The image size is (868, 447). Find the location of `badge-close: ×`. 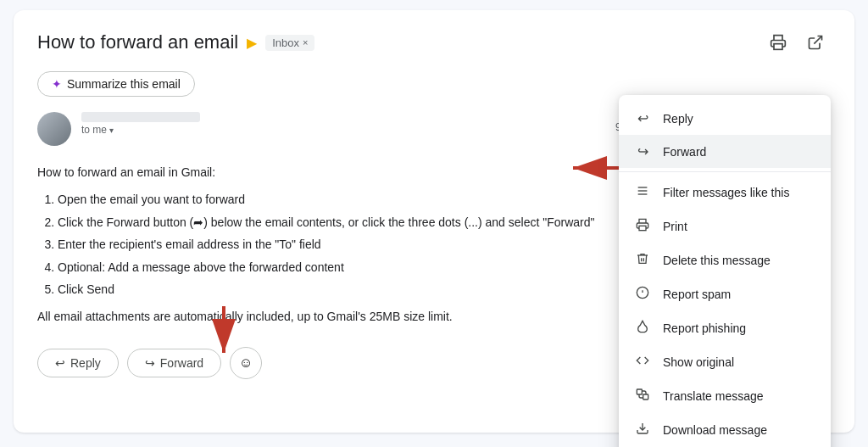

badge-close: × is located at coordinates (305, 42).